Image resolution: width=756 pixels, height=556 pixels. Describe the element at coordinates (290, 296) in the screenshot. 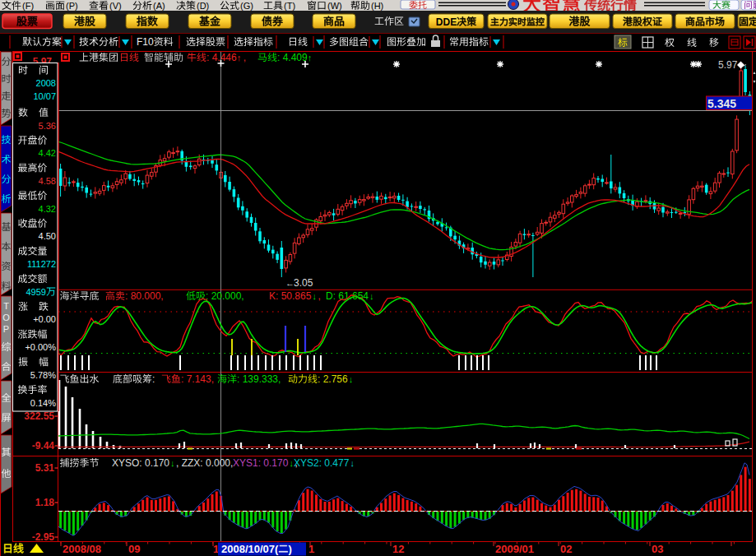

I see `svg-text: K: 50.865` at that location.